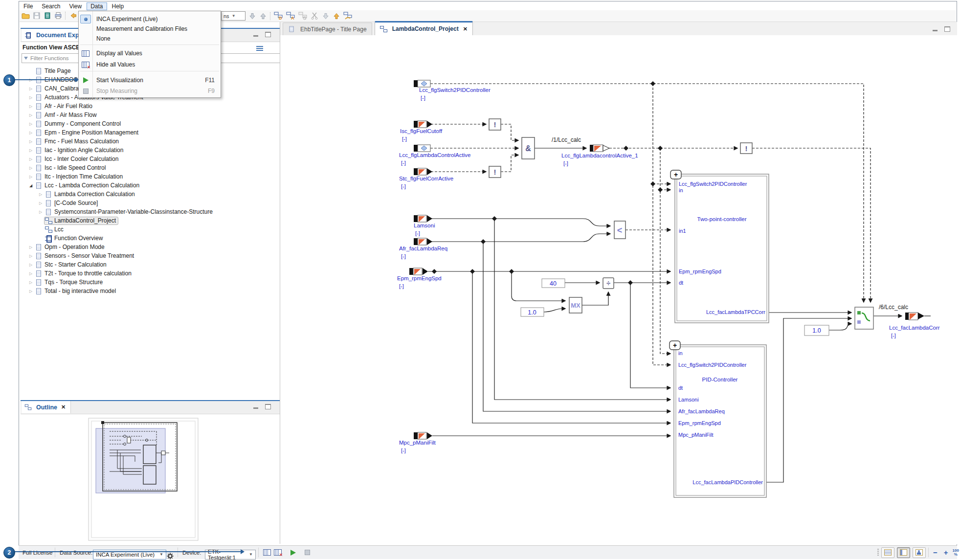  Describe the element at coordinates (170, 556) in the screenshot. I see `gear-icon` at that location.